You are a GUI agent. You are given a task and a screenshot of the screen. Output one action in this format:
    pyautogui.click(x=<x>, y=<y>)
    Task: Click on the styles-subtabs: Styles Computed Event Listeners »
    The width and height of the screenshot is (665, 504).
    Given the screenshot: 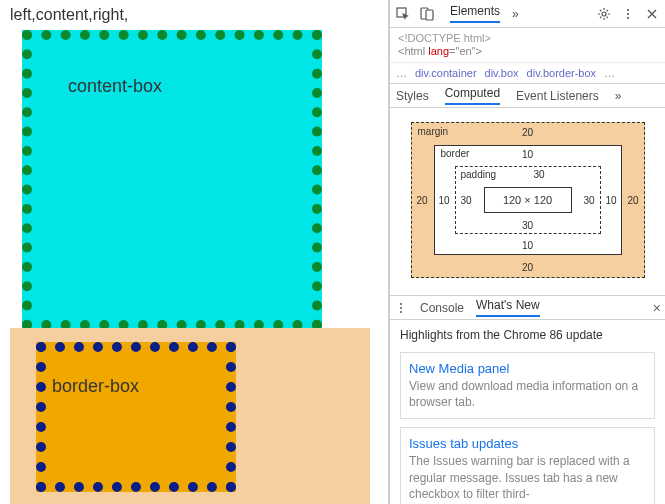 What is the action you would take?
    pyautogui.click(x=528, y=96)
    